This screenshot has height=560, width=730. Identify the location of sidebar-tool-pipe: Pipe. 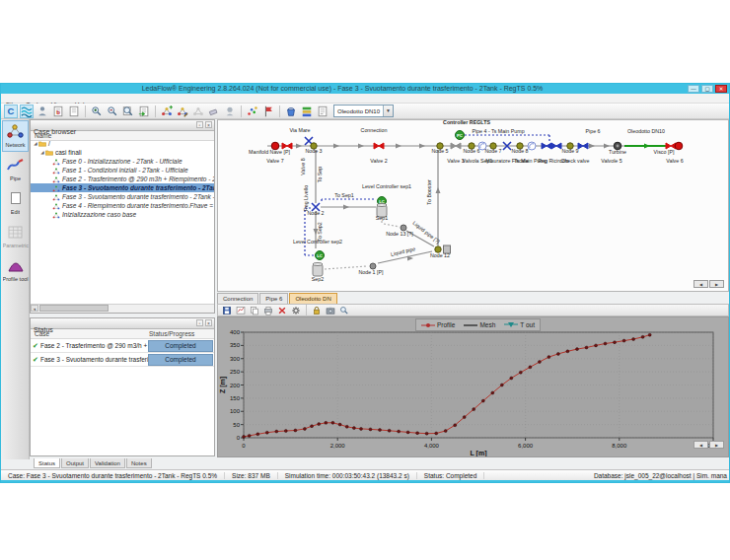
(16, 170).